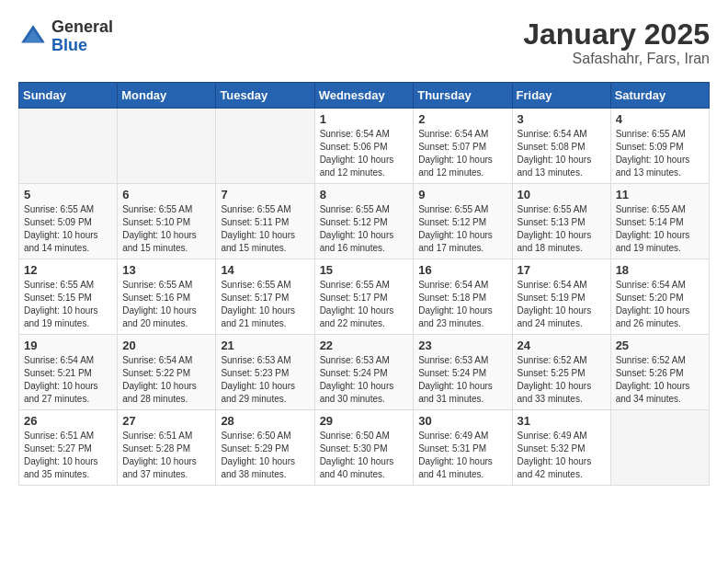 The image size is (728, 563). What do you see at coordinates (68, 270) in the screenshot?
I see `day-number: 12` at bounding box center [68, 270].